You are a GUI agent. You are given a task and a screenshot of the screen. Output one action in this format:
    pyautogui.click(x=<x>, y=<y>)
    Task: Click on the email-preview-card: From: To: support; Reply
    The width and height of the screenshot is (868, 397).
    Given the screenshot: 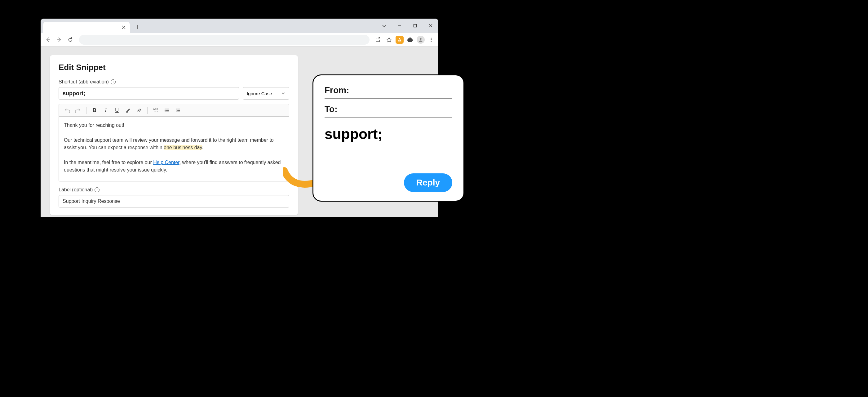 What is the action you would take?
    pyautogui.click(x=388, y=138)
    